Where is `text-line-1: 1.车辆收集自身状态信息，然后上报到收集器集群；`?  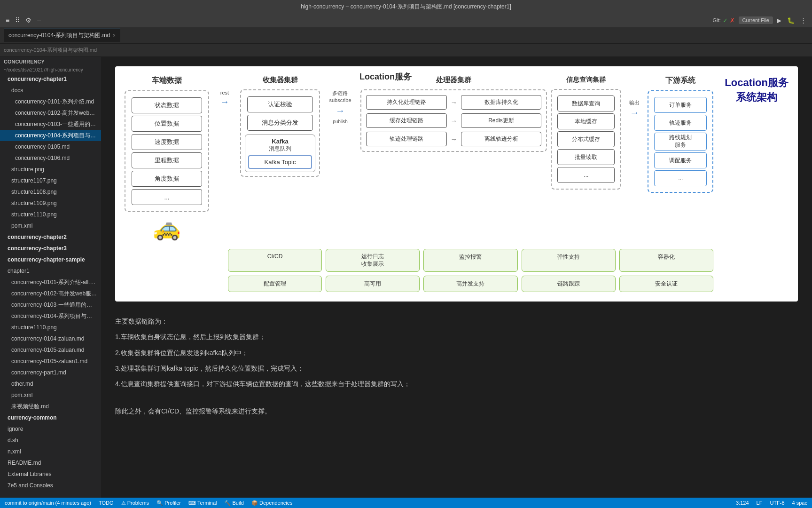 text-line-1: 1.车辆收集自身状态信息，然后上报到收集器集群； is located at coordinates (457, 337).